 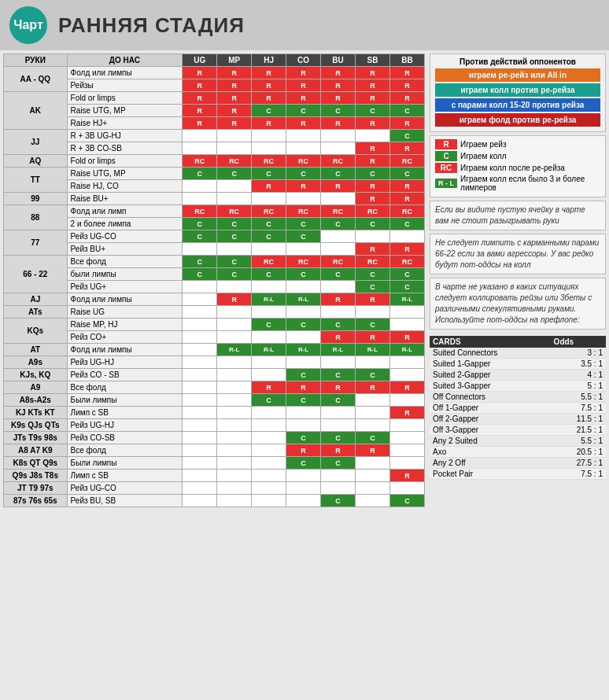 I want to click on action-cell: Фолд или лимп, so click(x=124, y=212).